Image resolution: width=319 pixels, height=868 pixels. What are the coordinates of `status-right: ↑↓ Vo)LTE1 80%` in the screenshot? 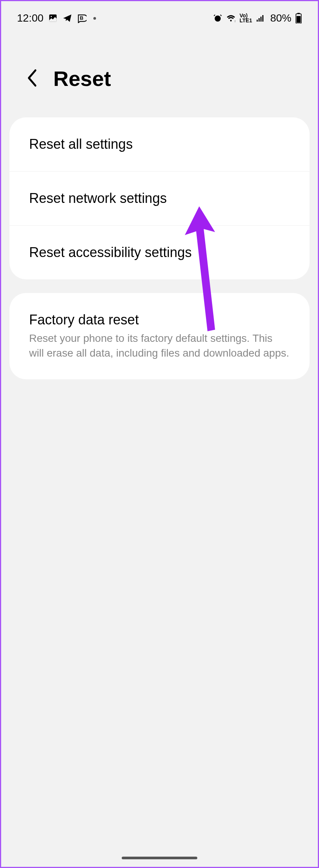 It's located at (258, 18).